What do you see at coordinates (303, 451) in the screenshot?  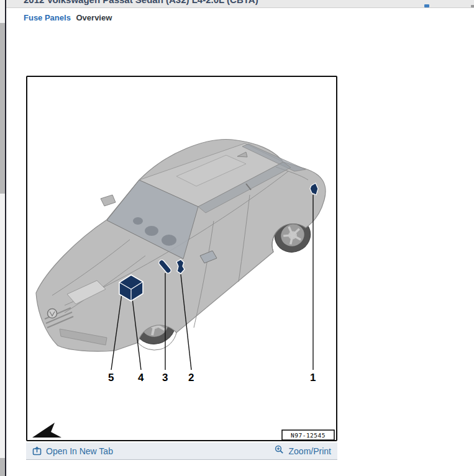 I see `zoom-print-button: Zoom/Print` at bounding box center [303, 451].